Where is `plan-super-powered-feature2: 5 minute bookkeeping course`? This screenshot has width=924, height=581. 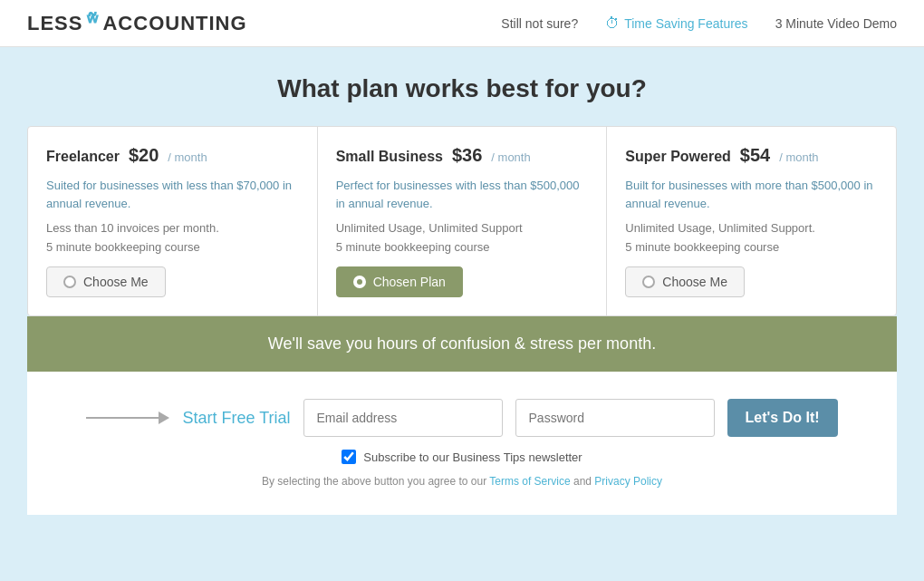 plan-super-powered-feature2: 5 minute bookkeeping course is located at coordinates (752, 247).